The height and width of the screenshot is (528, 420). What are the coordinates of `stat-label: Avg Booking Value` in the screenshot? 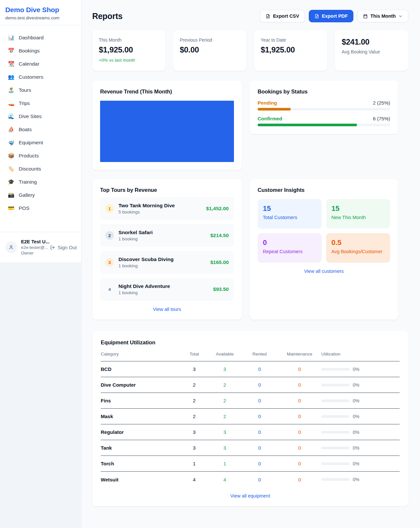 It's located at (371, 52).